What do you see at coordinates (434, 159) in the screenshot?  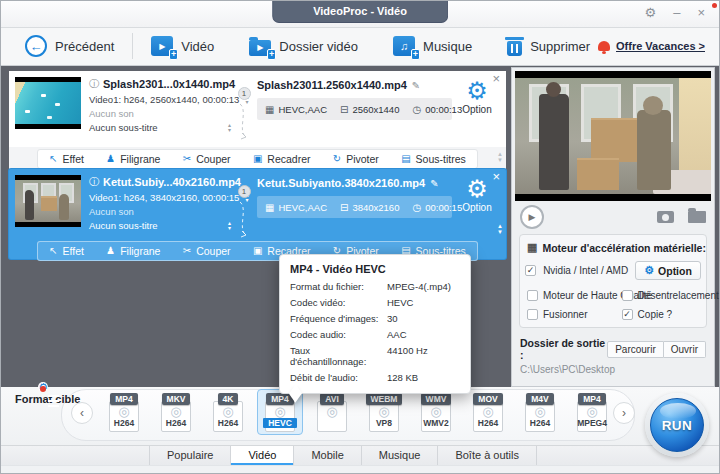 I see `action-subtitles-button: ▤Sous-titres` at bounding box center [434, 159].